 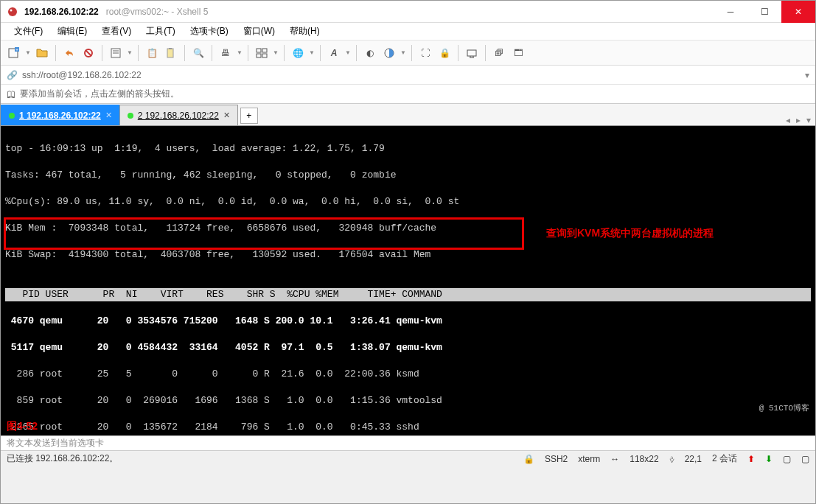 I want to click on top-header-row: PID USER PR NI VIRT RES SHR S %CPU %MEM …, so click(x=408, y=295).